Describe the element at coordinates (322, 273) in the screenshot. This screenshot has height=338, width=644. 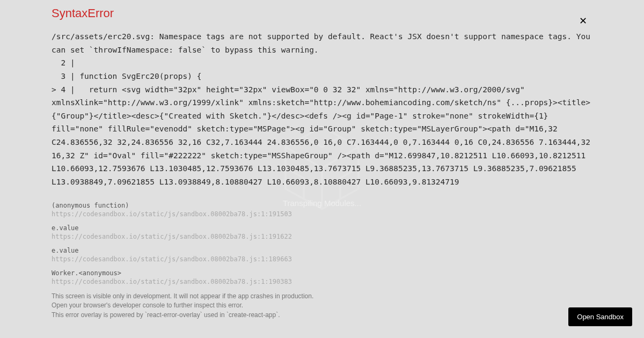
I see `frame-name: Worker.<anonymous>` at that location.